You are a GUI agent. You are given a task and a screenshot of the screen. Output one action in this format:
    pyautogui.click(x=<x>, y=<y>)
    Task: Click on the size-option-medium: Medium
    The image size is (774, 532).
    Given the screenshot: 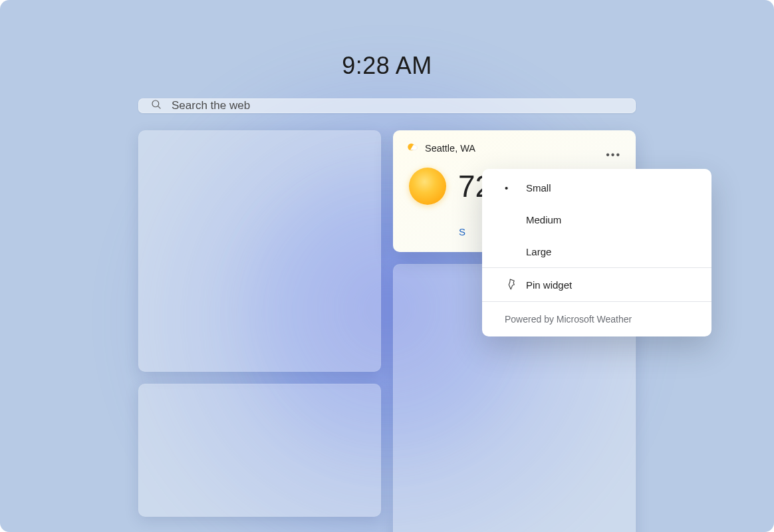 What is the action you would take?
    pyautogui.click(x=597, y=219)
    